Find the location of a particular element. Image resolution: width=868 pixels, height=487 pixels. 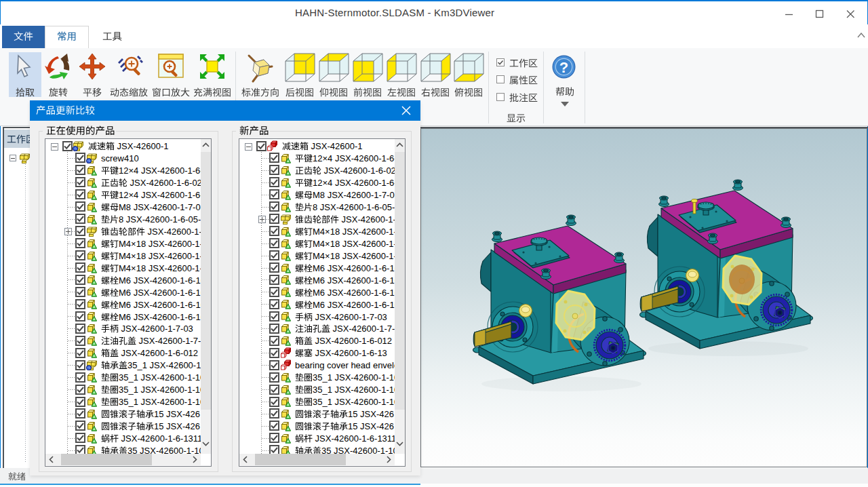

svg-text: JSX-42600-1-6-13 is located at coordinates (351, 354).